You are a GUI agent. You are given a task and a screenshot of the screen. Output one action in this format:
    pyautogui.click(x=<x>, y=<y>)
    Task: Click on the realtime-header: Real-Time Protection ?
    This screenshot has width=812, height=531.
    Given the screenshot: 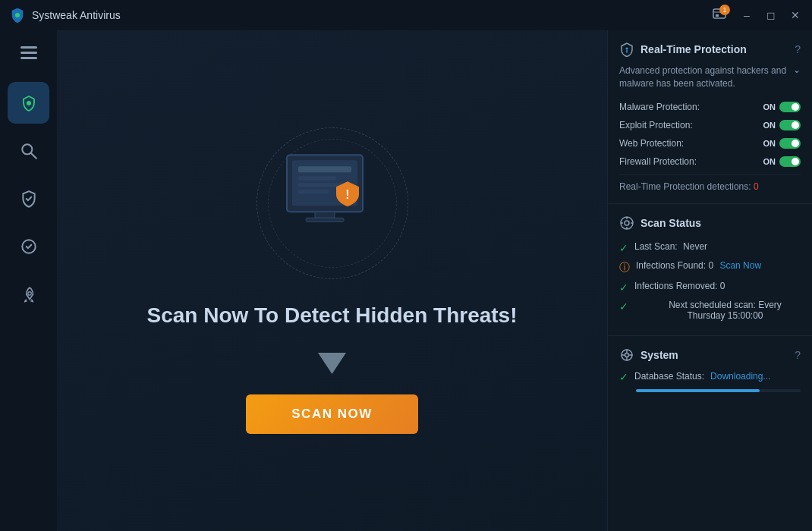 What is the action you would take?
    pyautogui.click(x=710, y=49)
    